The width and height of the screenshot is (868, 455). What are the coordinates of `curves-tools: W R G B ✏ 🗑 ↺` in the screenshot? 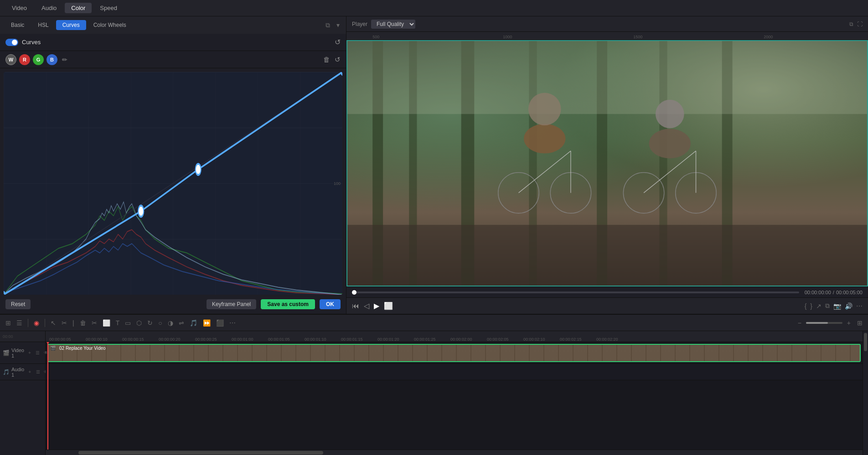 It's located at (173, 60).